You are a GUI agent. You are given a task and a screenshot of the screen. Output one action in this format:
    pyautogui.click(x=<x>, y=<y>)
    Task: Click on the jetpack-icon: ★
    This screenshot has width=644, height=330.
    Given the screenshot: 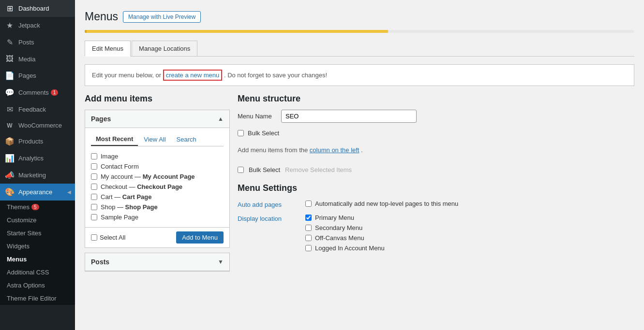 What is the action you would take?
    pyautogui.click(x=10, y=25)
    